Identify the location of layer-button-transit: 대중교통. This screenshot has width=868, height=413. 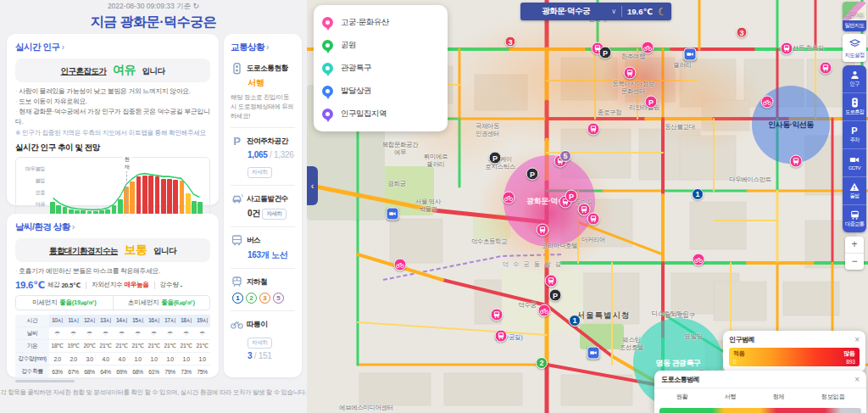
(854, 219).